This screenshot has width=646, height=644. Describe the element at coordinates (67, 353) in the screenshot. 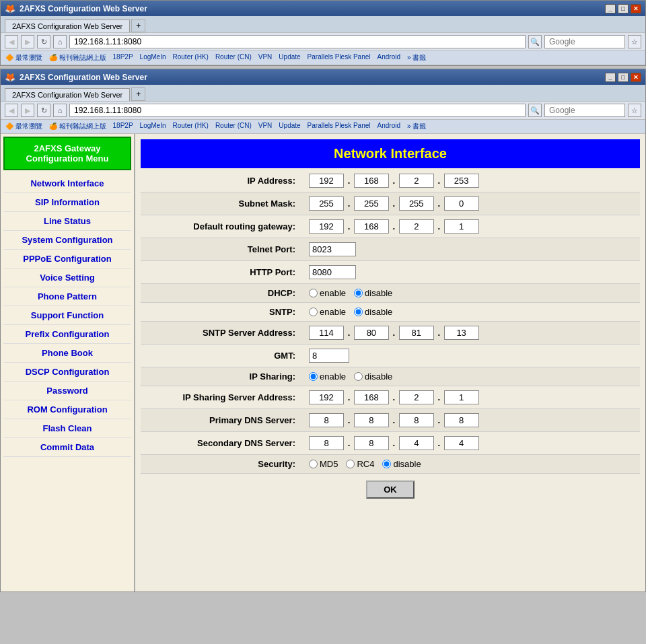

I see `sidebar-item-phone-book: Phone Book` at that location.